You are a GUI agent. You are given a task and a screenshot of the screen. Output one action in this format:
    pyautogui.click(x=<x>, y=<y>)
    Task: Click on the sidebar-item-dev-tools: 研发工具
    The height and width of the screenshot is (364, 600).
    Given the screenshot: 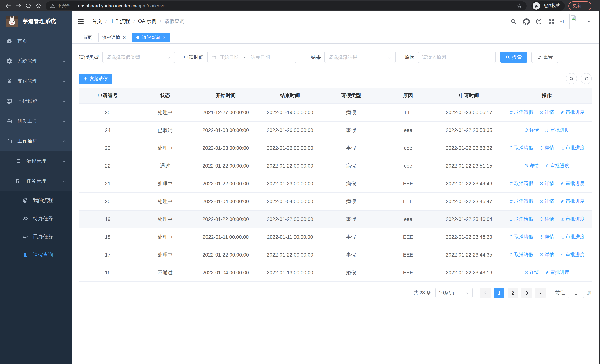 What is the action you would take?
    pyautogui.click(x=36, y=121)
    